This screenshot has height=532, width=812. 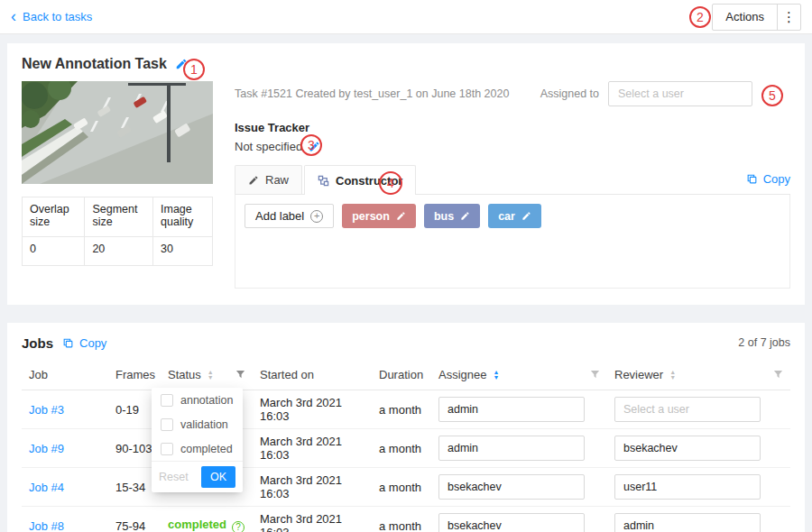 What do you see at coordinates (269, 179) in the screenshot?
I see `tab-raw: Raw` at bounding box center [269, 179].